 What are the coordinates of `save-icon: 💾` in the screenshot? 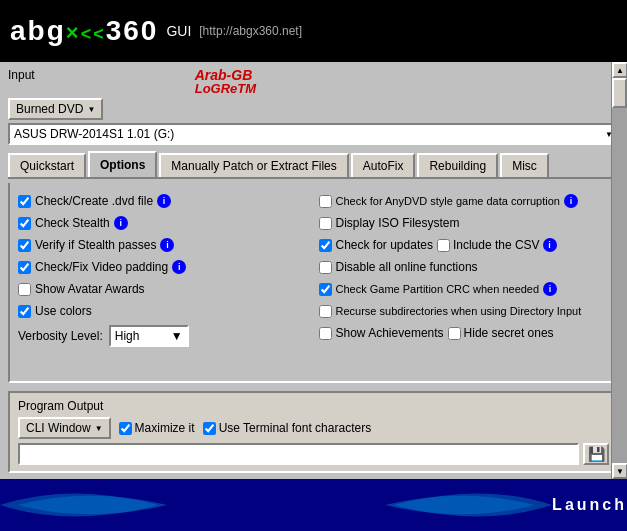 It's located at (596, 454).